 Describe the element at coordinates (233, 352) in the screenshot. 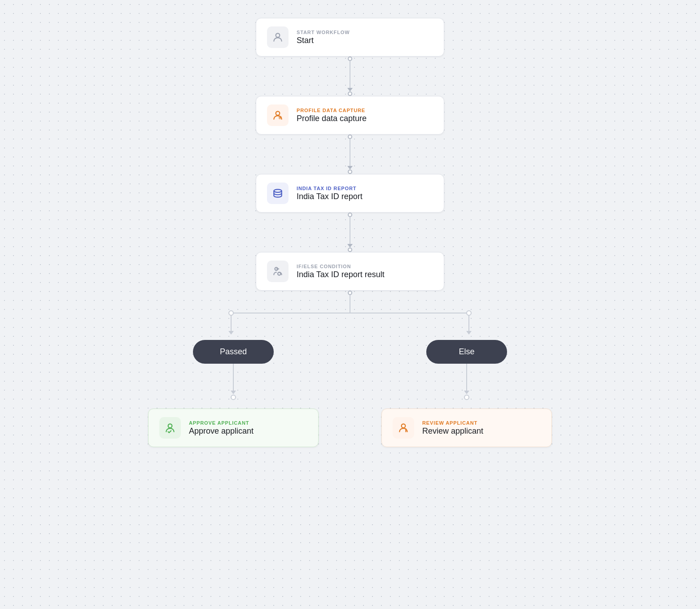

I see `passed-branch: Passed` at that location.